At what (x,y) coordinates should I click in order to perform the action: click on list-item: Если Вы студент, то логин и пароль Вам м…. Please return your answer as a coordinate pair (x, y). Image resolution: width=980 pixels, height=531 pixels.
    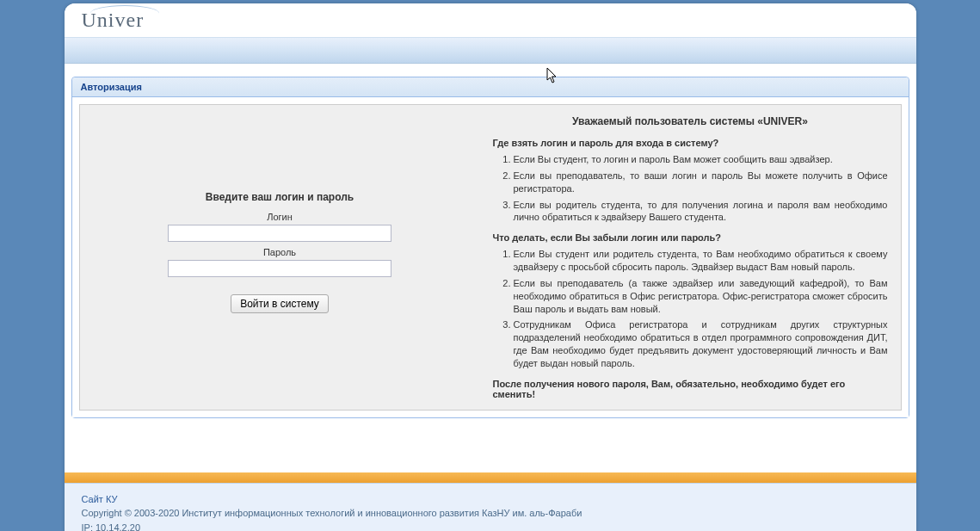
    Looking at the image, I should click on (700, 160).